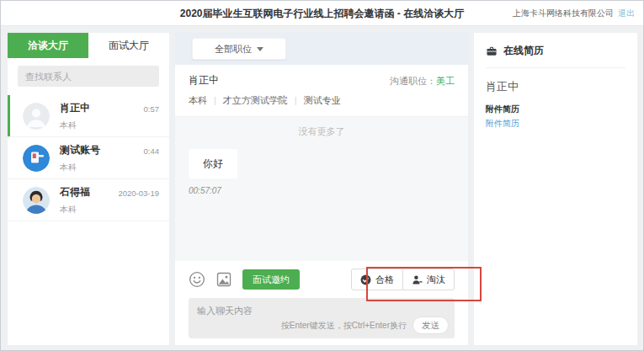 The height and width of the screenshot is (351, 644). I want to click on attachment-resume-link: 附件简历, so click(556, 124).